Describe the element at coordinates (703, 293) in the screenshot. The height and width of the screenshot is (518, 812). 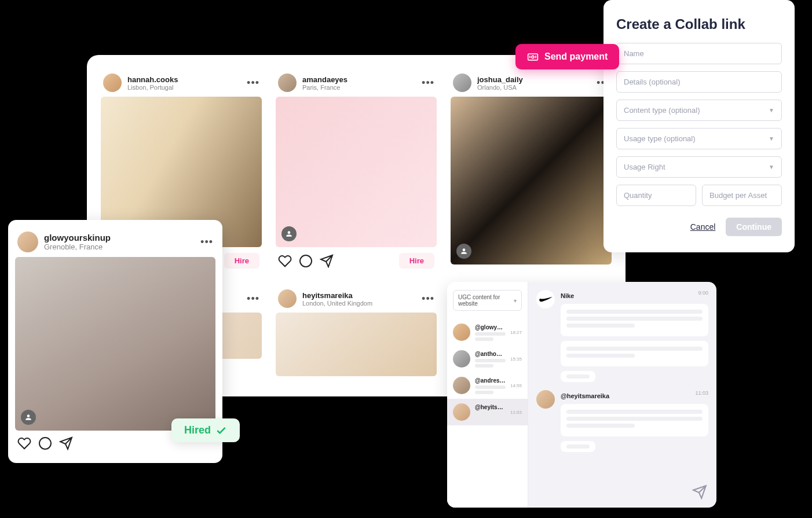
I see `message-time: 9:00` at that location.